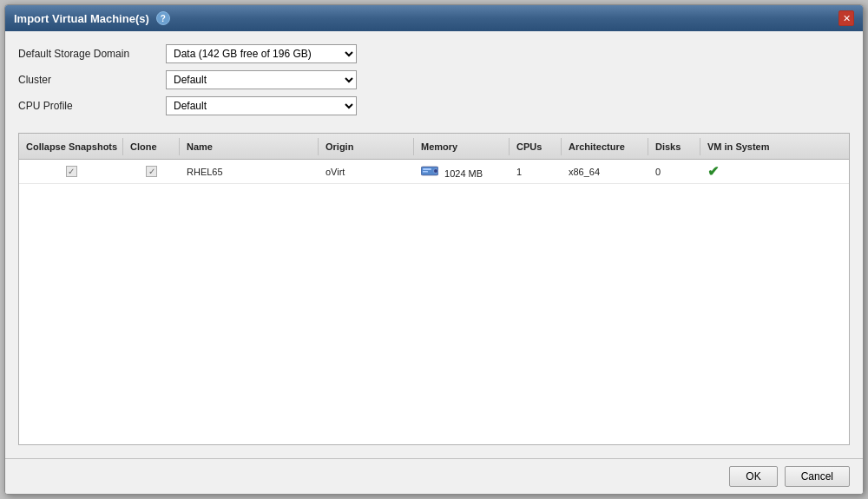 This screenshot has height=499, width=868. What do you see at coordinates (430, 171) in the screenshot?
I see `disk-icon` at bounding box center [430, 171].